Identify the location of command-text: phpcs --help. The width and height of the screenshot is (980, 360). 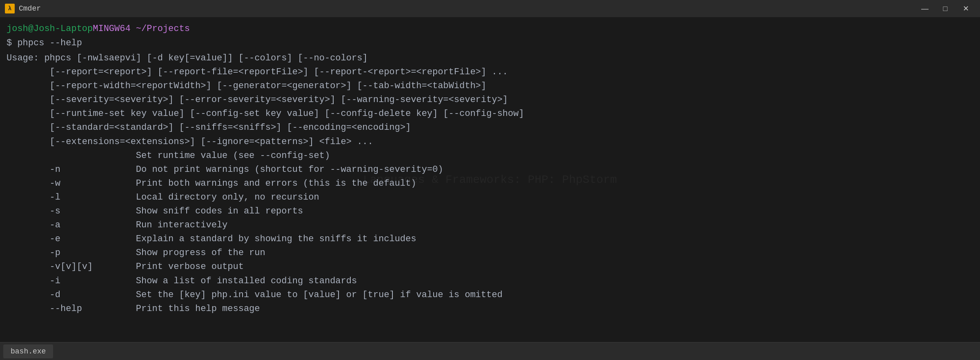
(49, 43).